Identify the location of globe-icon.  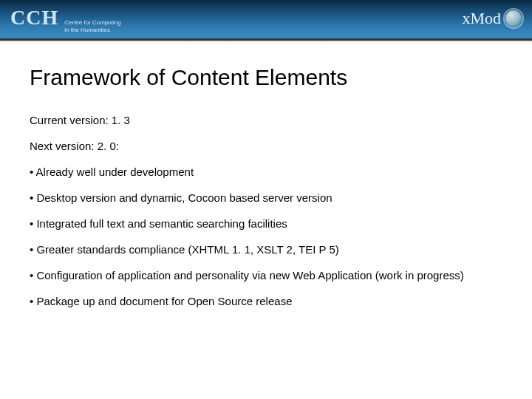
(514, 18).